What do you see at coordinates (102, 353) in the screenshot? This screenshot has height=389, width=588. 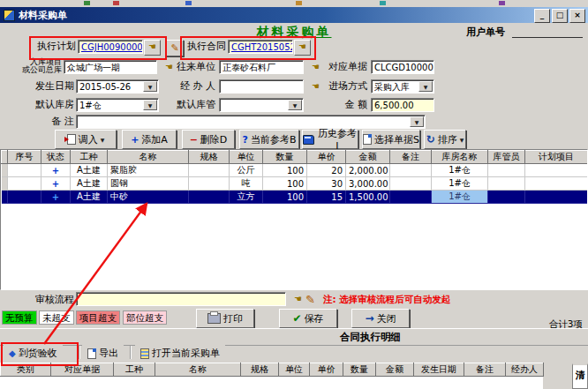 I see `export-button: 导出` at bounding box center [102, 353].